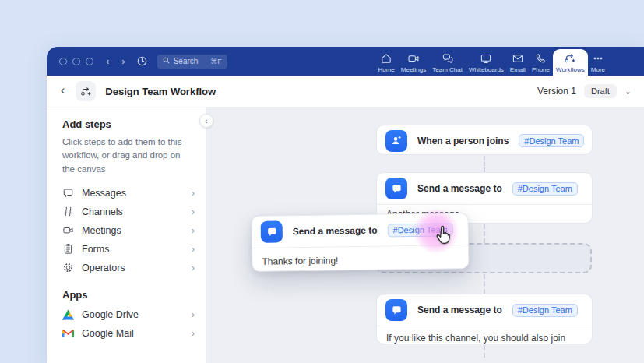 The width and height of the screenshot is (644, 363). Describe the element at coordinates (128, 125) in the screenshot. I see `sidebar-heading: Add steps` at that location.